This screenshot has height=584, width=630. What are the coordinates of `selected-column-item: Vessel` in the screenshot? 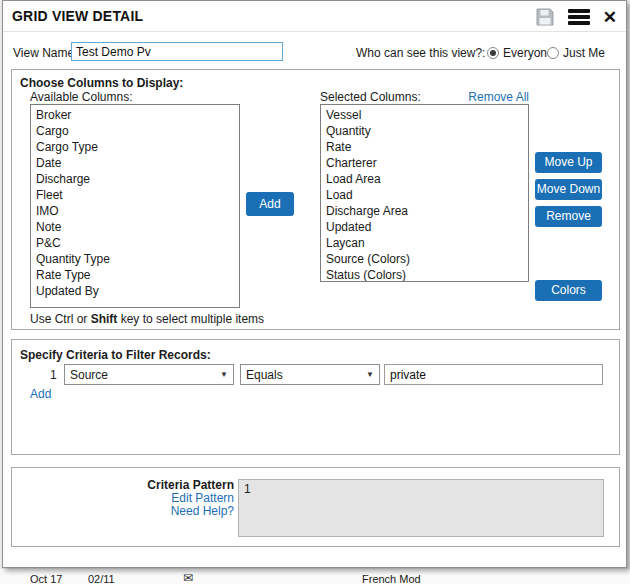 It's located at (424, 115).